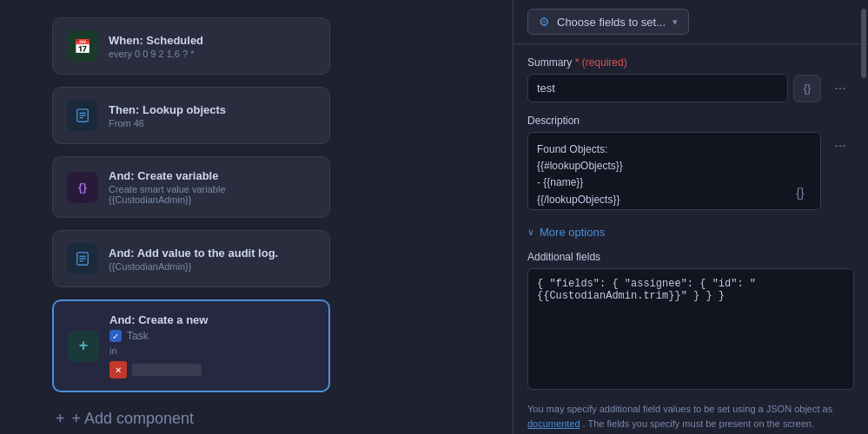 This screenshot has width=868, height=434. Describe the element at coordinates (191, 345) in the screenshot. I see `node-create: + And: Create a new ✓ Task in ✕` at that location.